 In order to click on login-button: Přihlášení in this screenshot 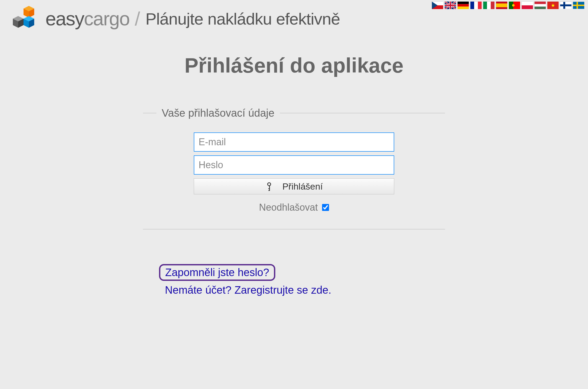, I will do `click(294, 186)`.